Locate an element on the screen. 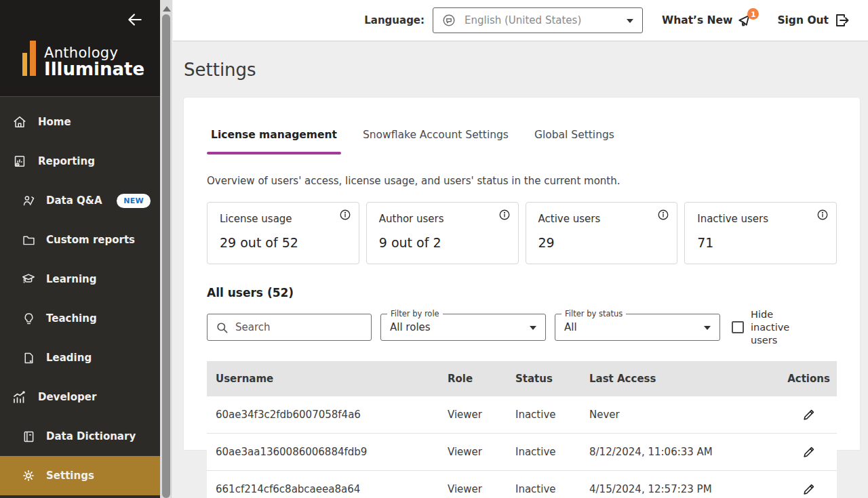  tab-bar: License management Snowflake Account Set… is located at coordinates (522, 142).